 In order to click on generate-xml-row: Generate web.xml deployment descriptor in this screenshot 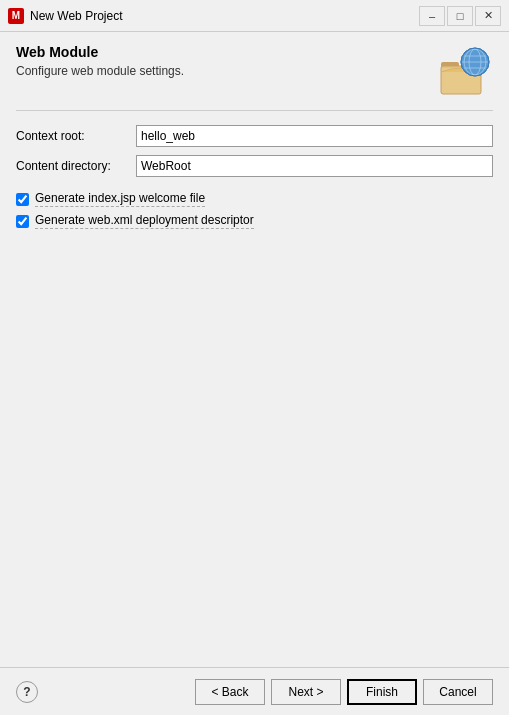, I will do `click(254, 221)`.